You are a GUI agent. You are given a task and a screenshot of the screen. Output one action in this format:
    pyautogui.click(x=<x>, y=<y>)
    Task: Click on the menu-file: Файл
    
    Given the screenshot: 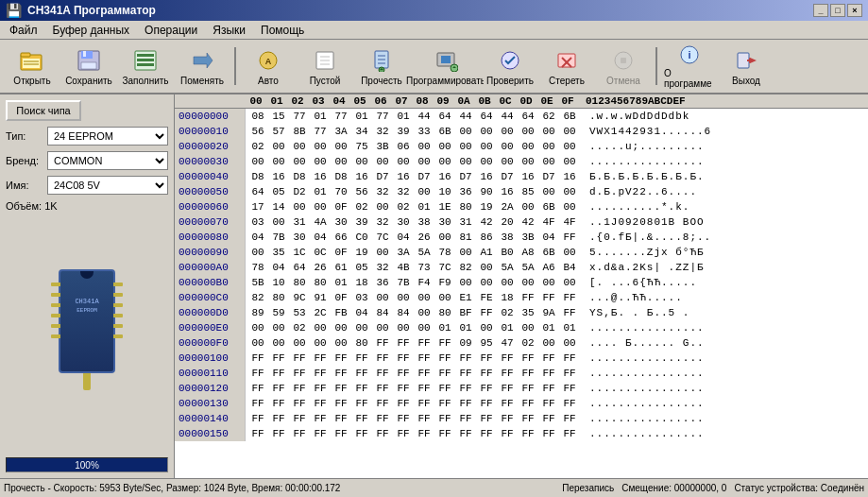 What is the action you would take?
    pyautogui.click(x=24, y=30)
    